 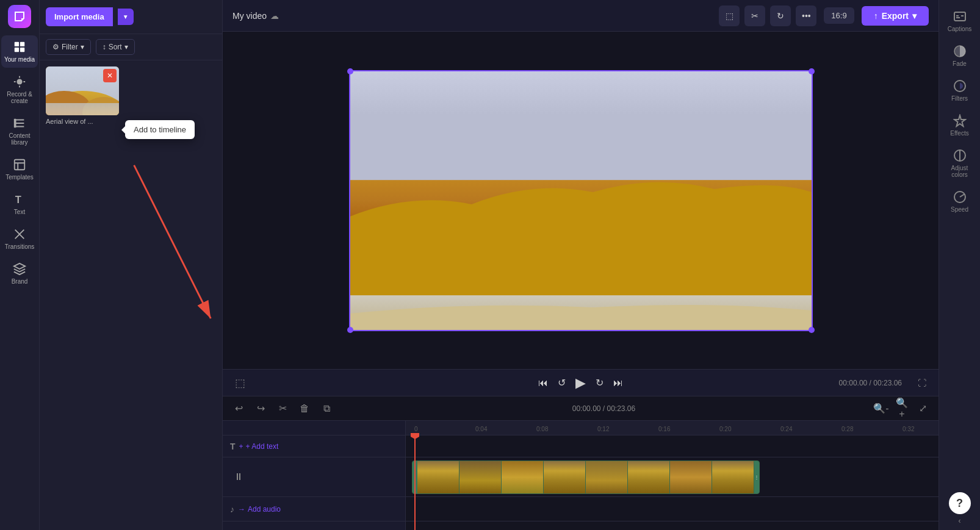 I want to click on speed-label: Speed, so click(x=959, y=210).